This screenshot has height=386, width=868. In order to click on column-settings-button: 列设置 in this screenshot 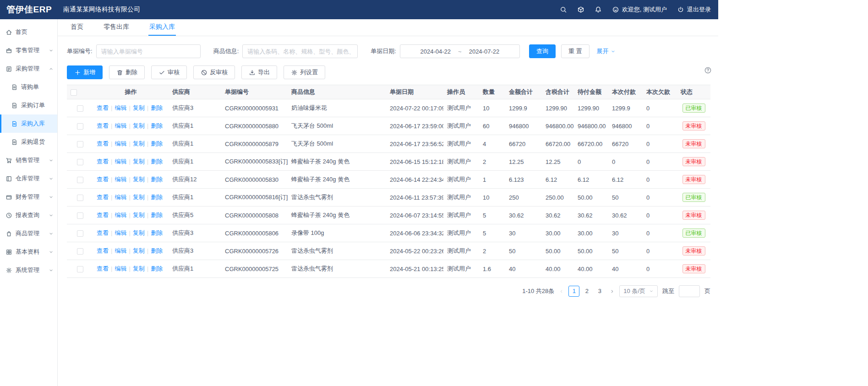, I will do `click(304, 72)`.